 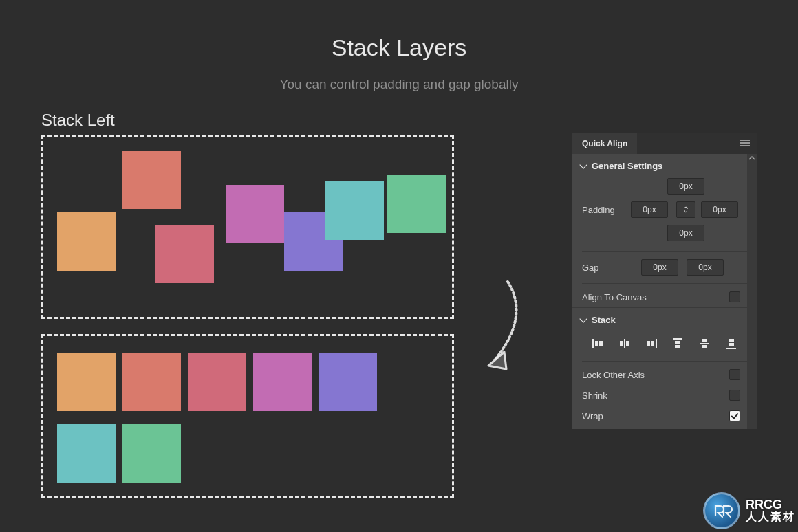 What do you see at coordinates (604, 320) in the screenshot?
I see `section-title-stack: Stack` at bounding box center [604, 320].